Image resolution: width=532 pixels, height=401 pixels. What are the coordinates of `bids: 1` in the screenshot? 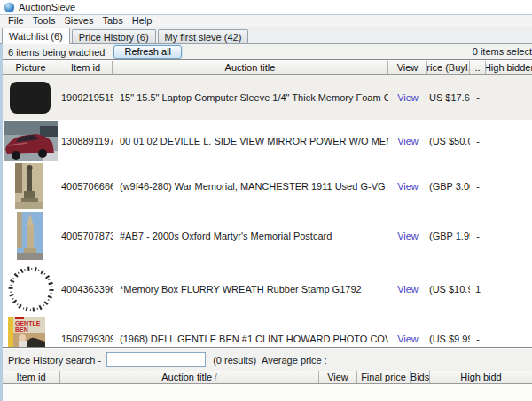 It's located at (478, 289).